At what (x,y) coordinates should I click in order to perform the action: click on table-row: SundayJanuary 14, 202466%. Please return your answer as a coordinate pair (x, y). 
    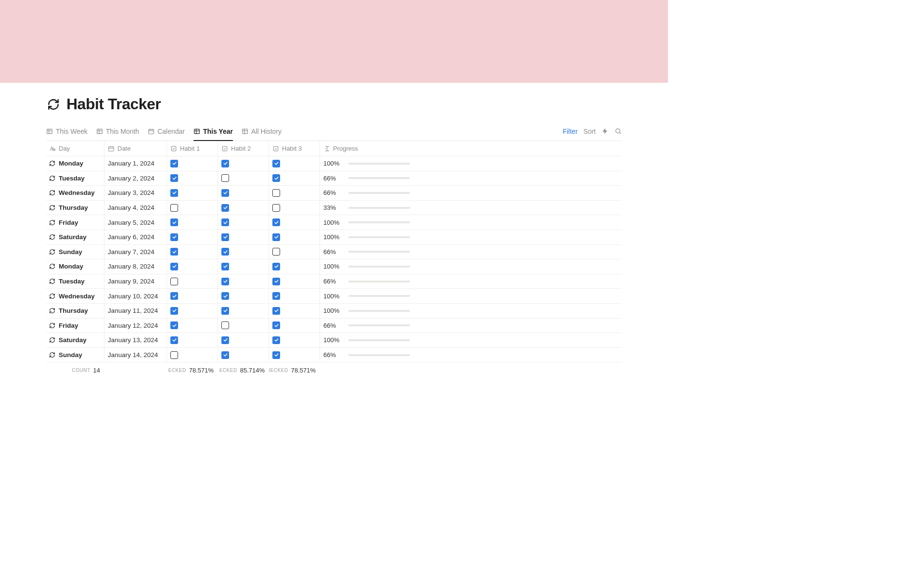
    Looking at the image, I should click on (334, 355).